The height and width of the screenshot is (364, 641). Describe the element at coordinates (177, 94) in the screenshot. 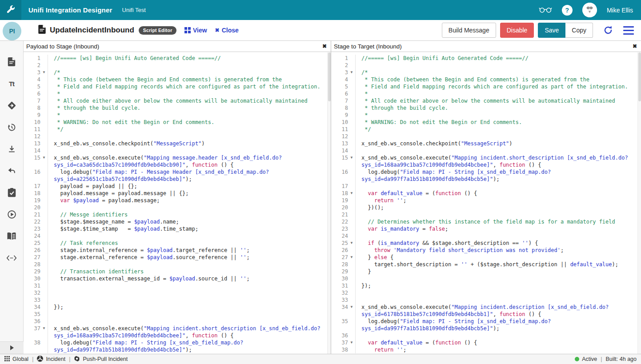

I see `code-line: 6 *` at that location.